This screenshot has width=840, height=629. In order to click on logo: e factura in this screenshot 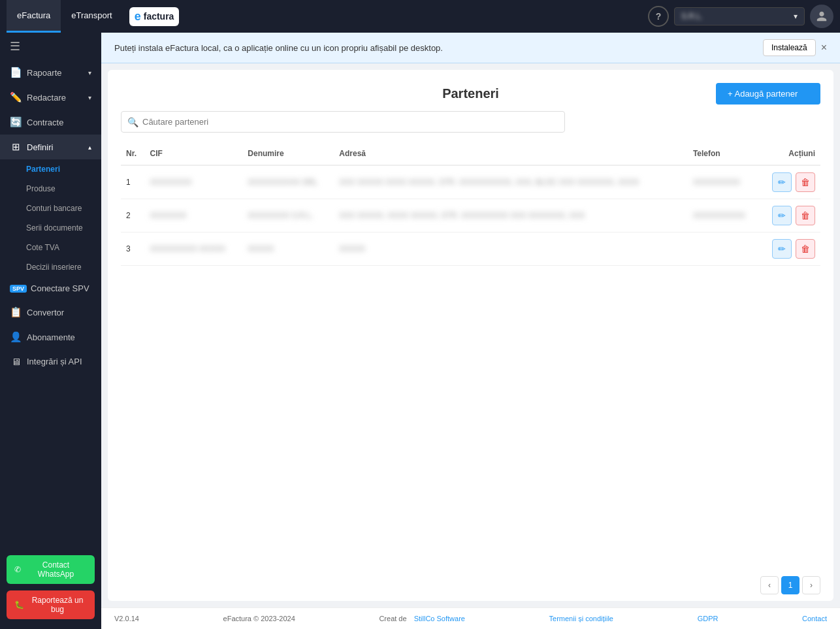, I will do `click(154, 17)`.